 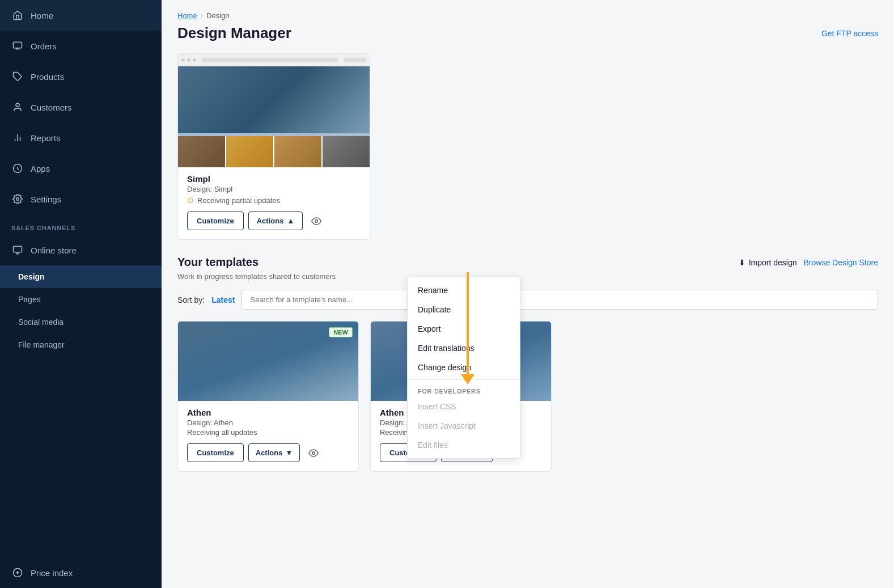 I want to click on templates-header: Your templates ⬇ Import design Browse De…, so click(x=528, y=262).